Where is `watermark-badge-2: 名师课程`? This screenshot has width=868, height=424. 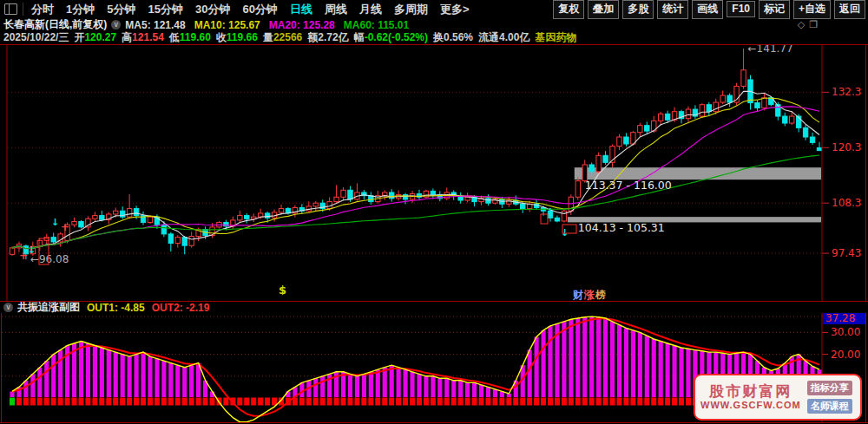
watermark-badge-2: 名师课程 is located at coordinates (830, 406).